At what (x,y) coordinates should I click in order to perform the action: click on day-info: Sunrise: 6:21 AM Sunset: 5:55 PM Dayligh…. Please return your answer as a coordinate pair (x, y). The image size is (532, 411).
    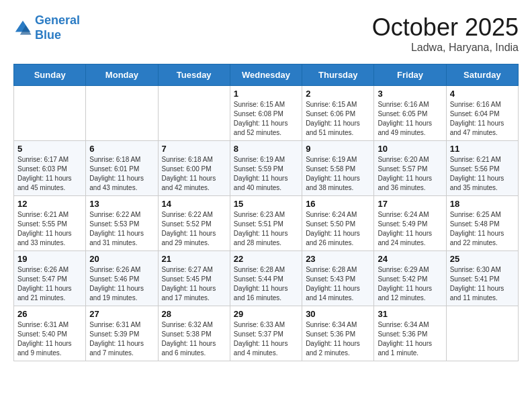
    Looking at the image, I should click on (50, 229).